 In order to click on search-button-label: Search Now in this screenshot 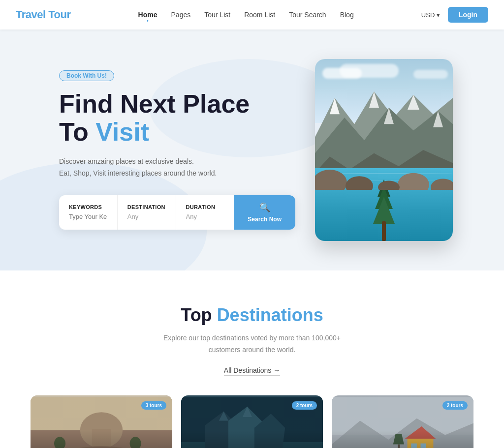, I will do `click(265, 219)`.